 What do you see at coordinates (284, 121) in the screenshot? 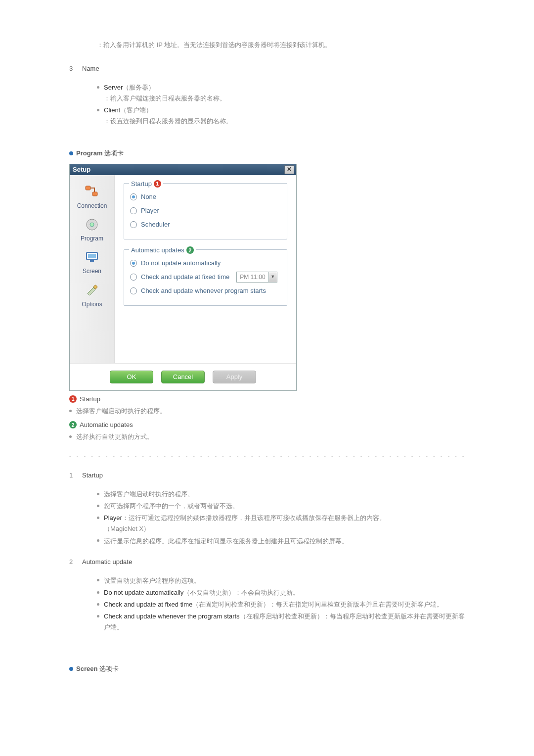
I see `client-desc: ：设置连接到日程表服务器的显示器的名称。` at bounding box center [284, 121].